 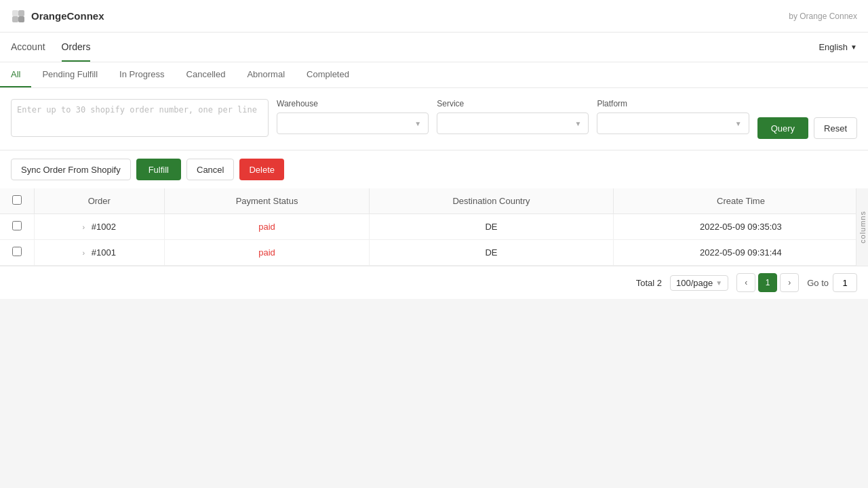 What do you see at coordinates (99, 201) in the screenshot?
I see `col-order: Order` at bounding box center [99, 201].